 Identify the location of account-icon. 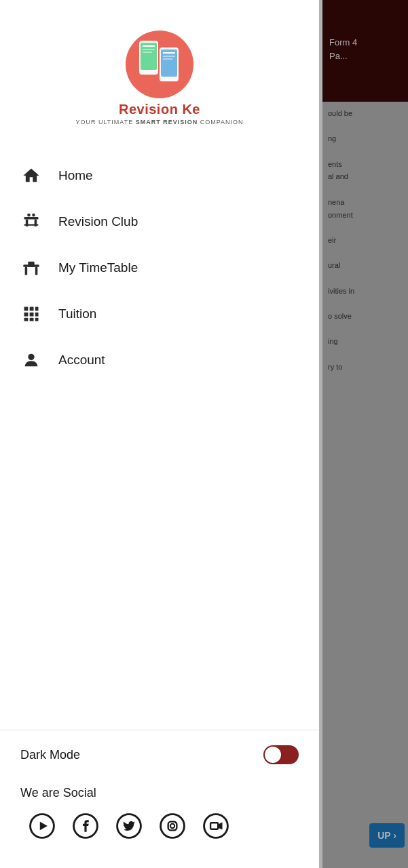
(31, 360).